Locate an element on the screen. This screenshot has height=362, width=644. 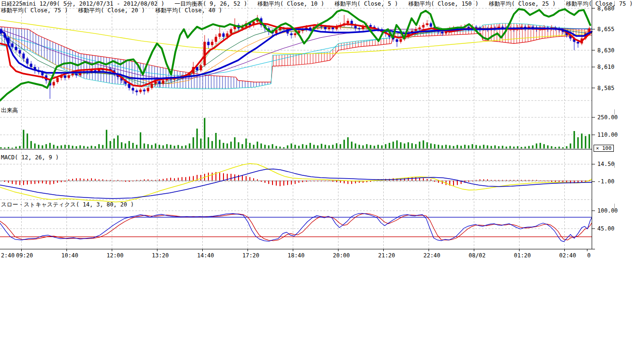
stoch-k-line is located at coordinates (296, 228).